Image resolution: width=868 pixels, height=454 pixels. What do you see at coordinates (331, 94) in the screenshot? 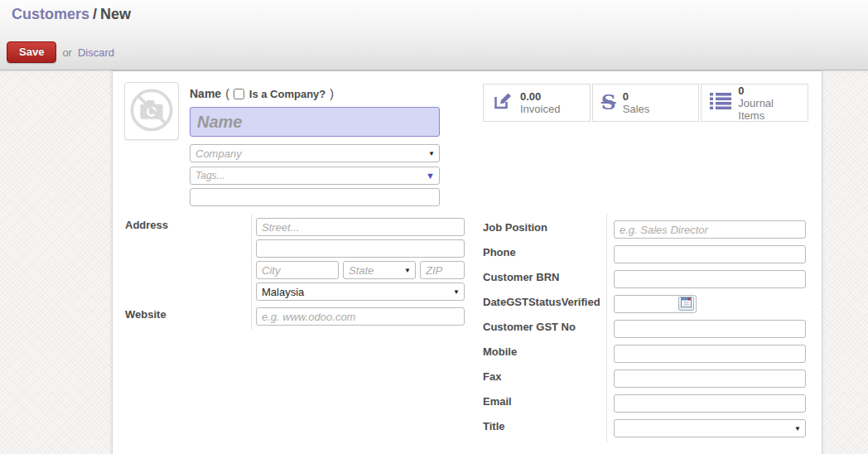
I see `paren-close: )` at bounding box center [331, 94].